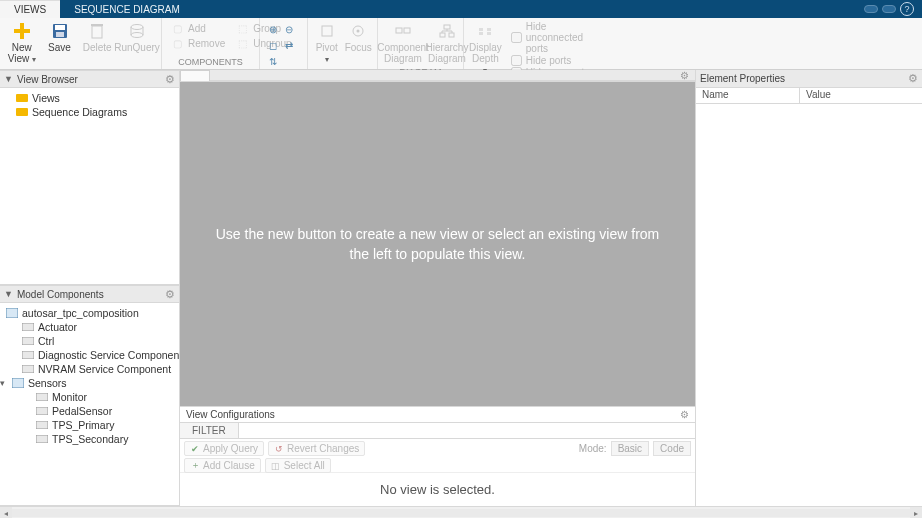  What do you see at coordinates (137, 31) in the screenshot?
I see `query-icon` at bounding box center [137, 31].